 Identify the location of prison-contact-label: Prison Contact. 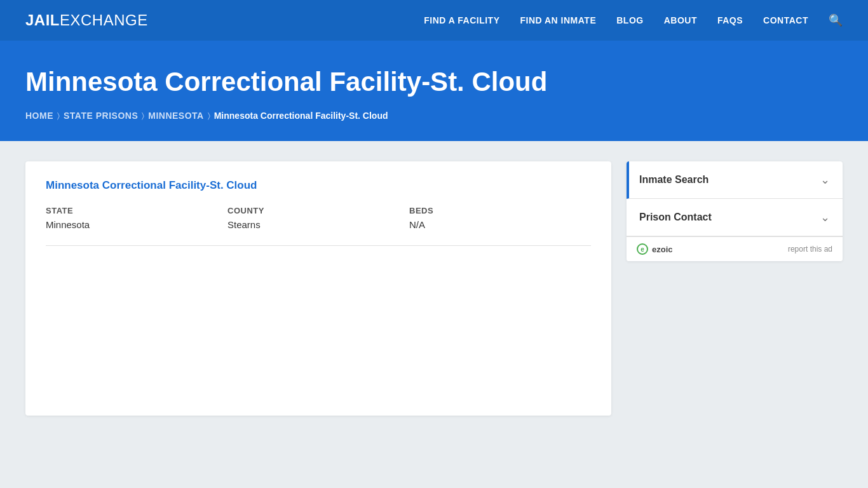
(675, 217).